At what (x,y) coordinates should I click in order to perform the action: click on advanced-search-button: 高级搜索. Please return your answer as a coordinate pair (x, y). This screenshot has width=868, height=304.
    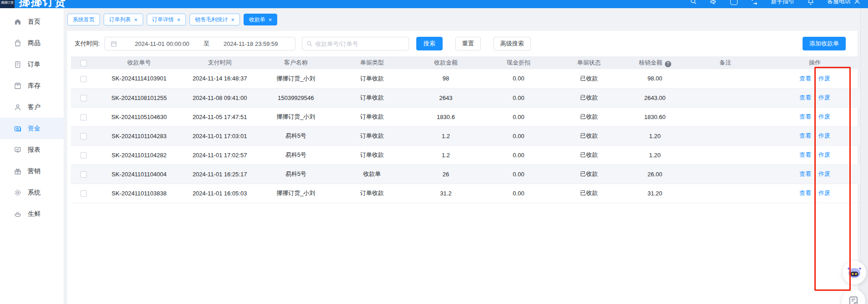
    Looking at the image, I should click on (512, 44).